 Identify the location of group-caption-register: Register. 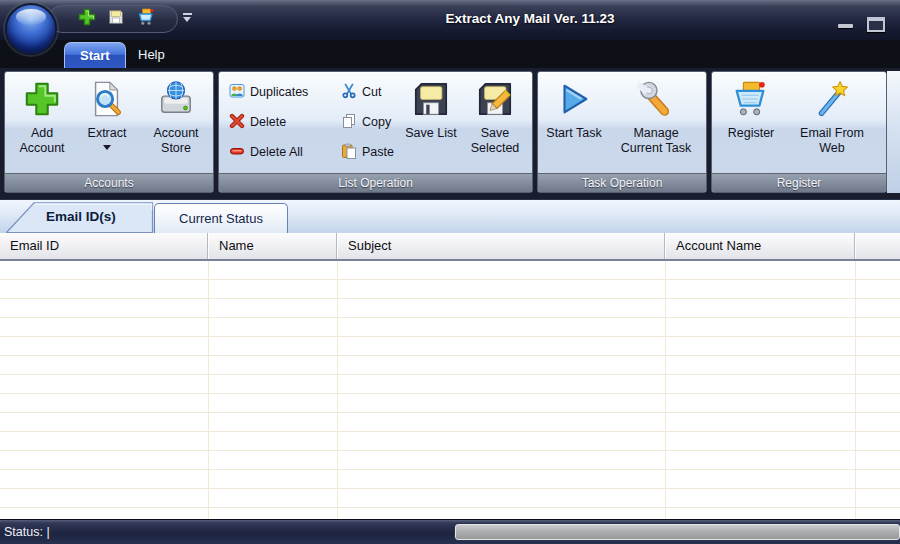
(799, 182).